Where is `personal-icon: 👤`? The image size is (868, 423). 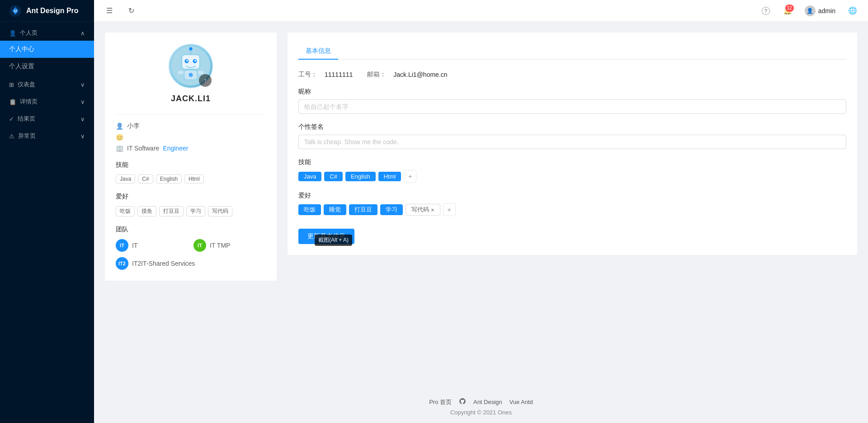 personal-icon: 👤 is located at coordinates (13, 33).